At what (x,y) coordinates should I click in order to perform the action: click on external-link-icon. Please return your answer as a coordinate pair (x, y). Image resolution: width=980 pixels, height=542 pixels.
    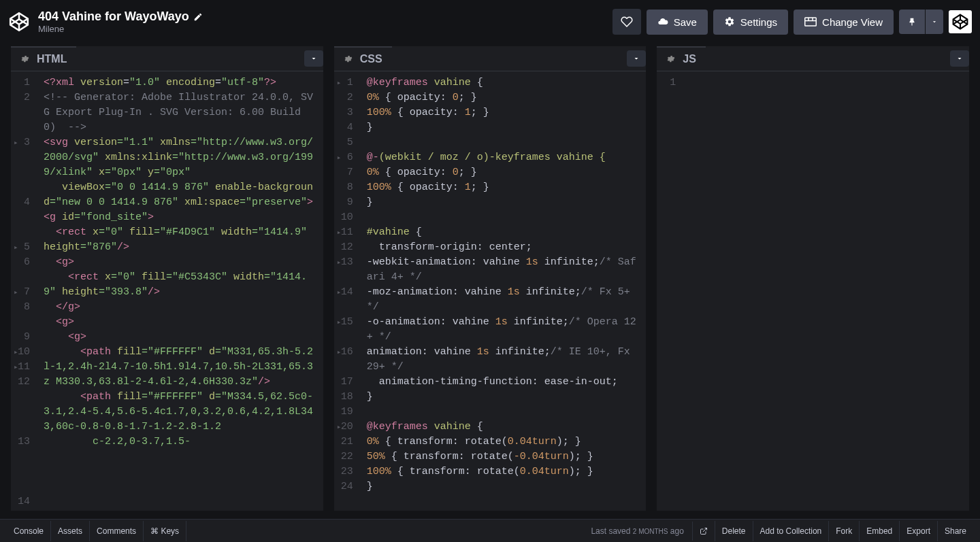
    Looking at the image, I should click on (704, 531).